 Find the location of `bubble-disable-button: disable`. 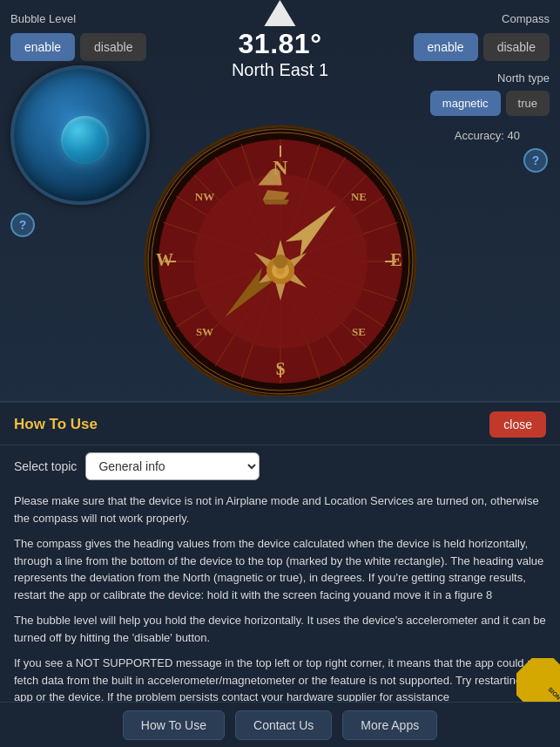

bubble-disable-button: disable is located at coordinates (113, 47).